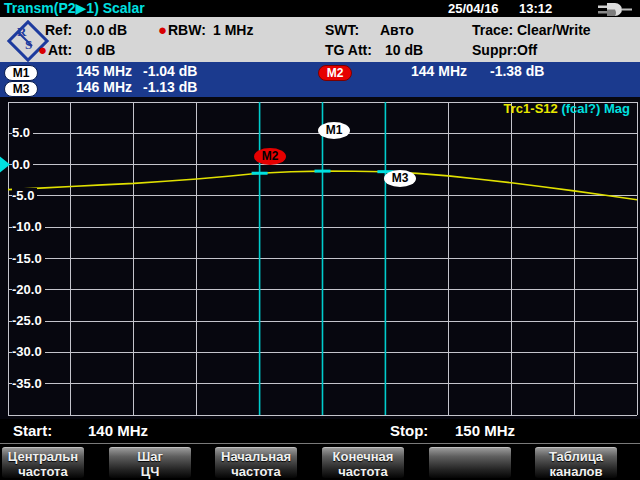 The height and width of the screenshot is (480, 640). I want to click on softkey-label-line2: каналов, so click(576, 472).